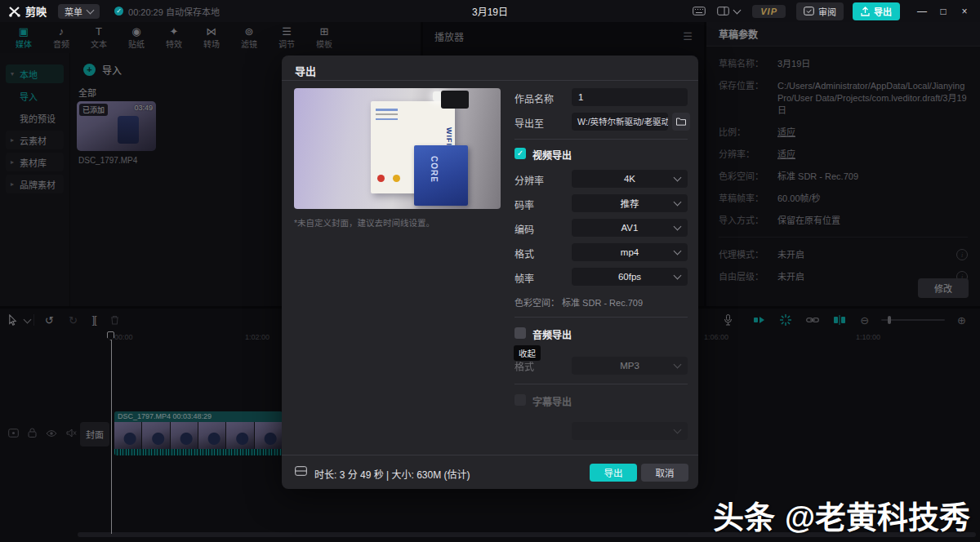 This screenshot has height=542, width=980. What do you see at coordinates (15, 11) in the screenshot?
I see `jianying-logo-icon` at bounding box center [15, 11].